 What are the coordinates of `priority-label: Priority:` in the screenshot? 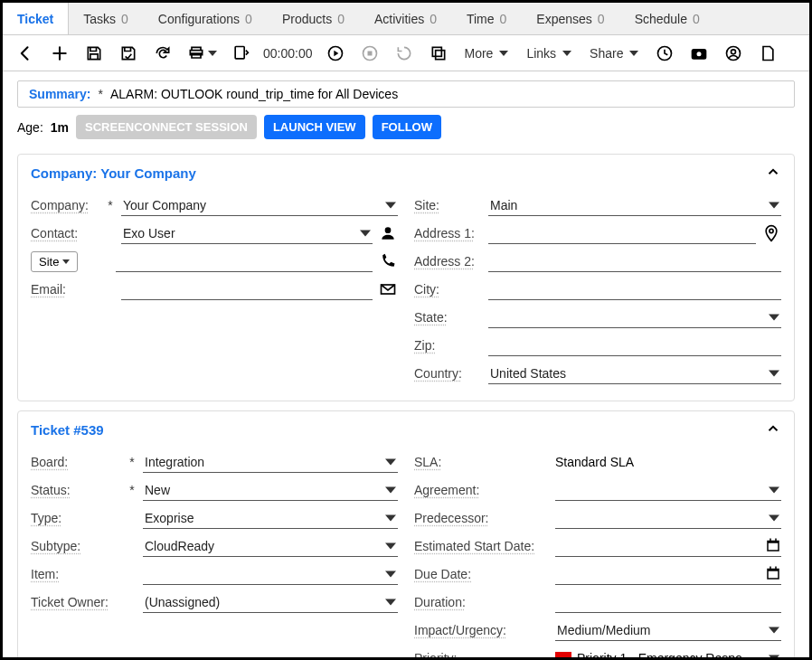 It's located at (482, 655).